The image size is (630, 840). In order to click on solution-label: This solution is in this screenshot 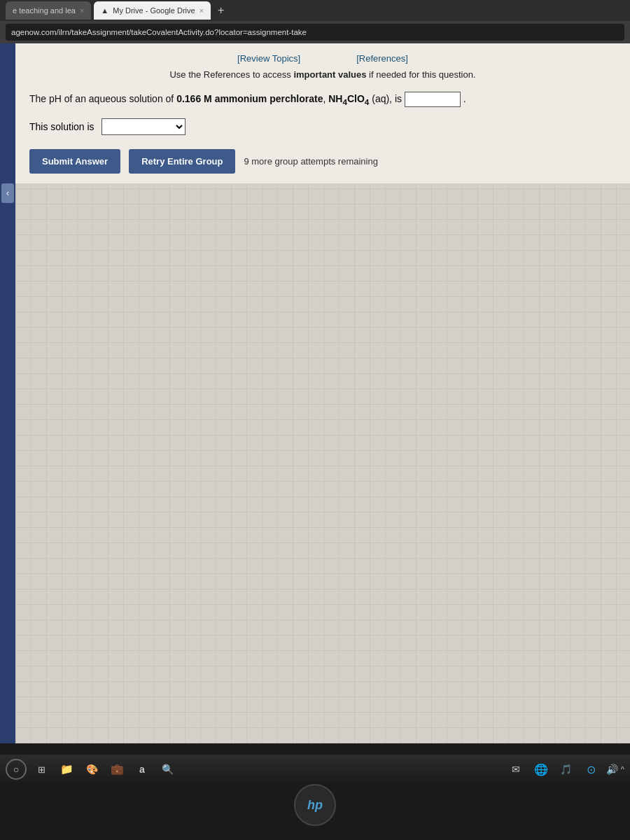, I will do `click(62, 127)`.